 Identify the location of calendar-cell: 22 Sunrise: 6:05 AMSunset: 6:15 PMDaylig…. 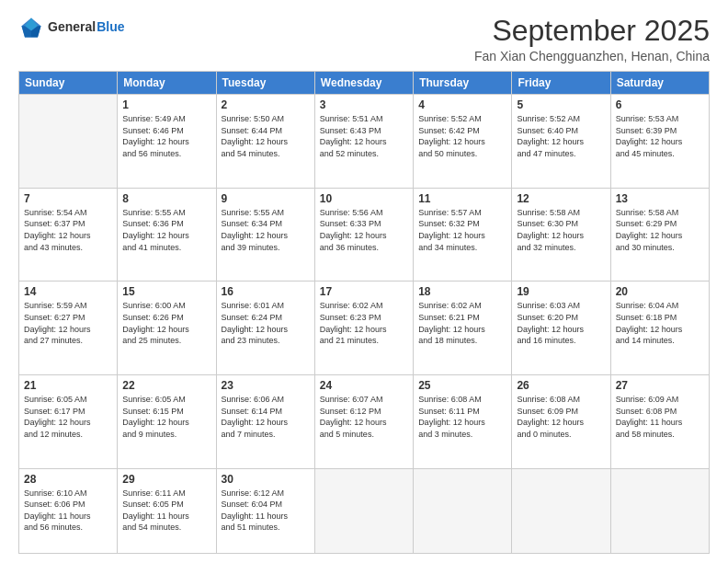
(167, 422).